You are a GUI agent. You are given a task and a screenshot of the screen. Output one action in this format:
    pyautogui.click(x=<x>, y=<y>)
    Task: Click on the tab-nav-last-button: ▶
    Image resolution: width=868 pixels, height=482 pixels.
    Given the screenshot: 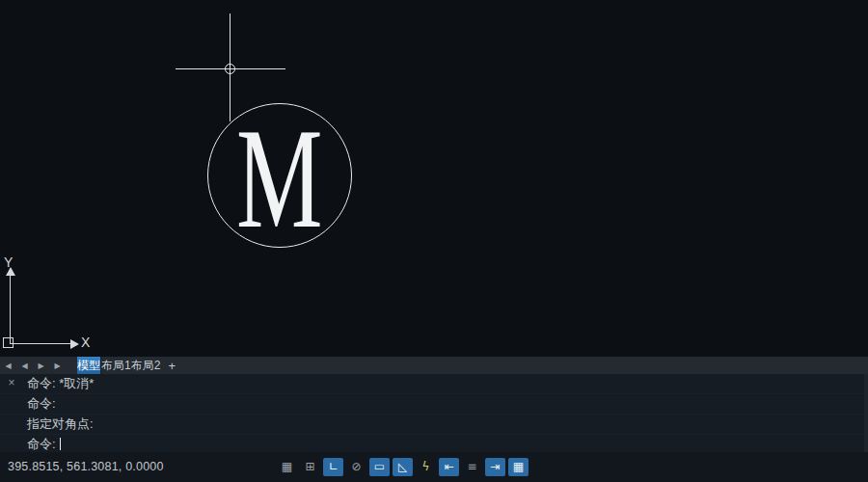 What is the action you would take?
    pyautogui.click(x=58, y=365)
    